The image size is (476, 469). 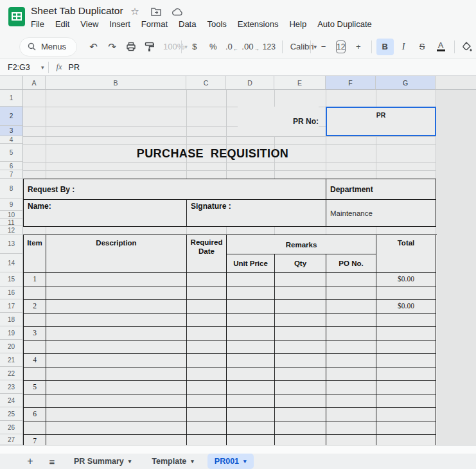 What do you see at coordinates (175, 189) in the screenshot?
I see `request-by-cell: Request By :` at bounding box center [175, 189].